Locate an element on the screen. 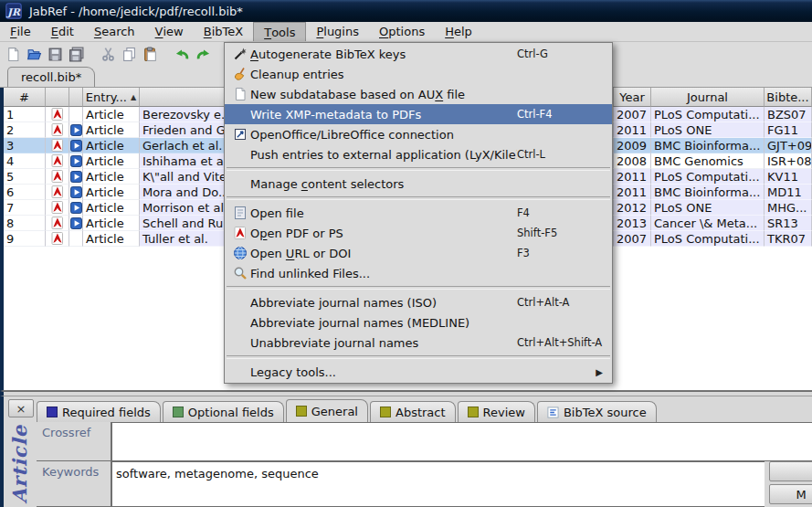 The image size is (812, 507). menubar-item-plugins: Plugins is located at coordinates (338, 31).